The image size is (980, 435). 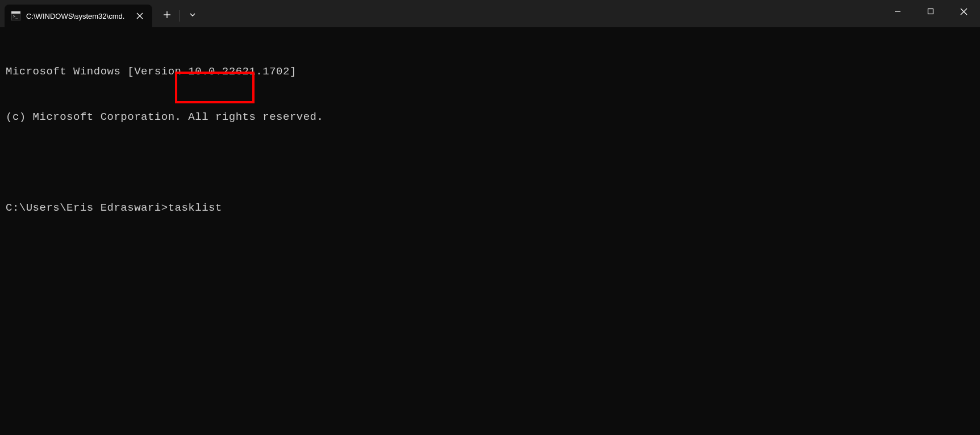 What do you see at coordinates (78, 16) in the screenshot?
I see `active-tab: >_ C:\WINDOWS\system32\cmd.` at bounding box center [78, 16].